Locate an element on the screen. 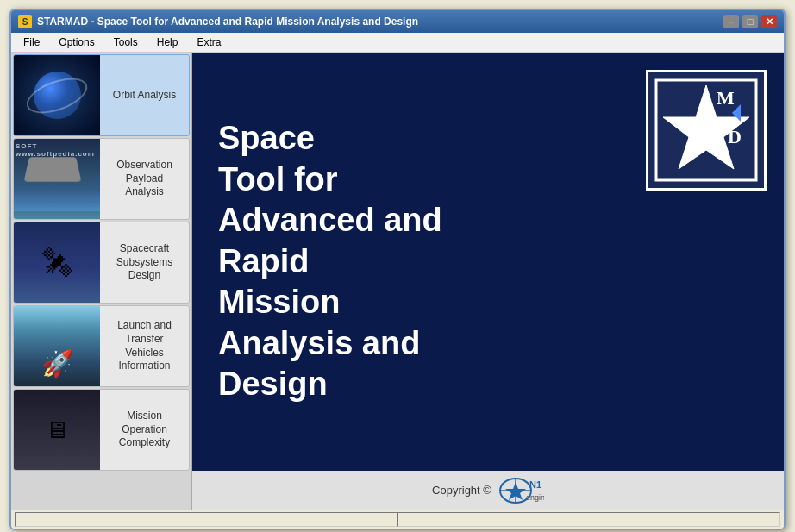 This screenshot has width=795, height=532. maximize-button: □ is located at coordinates (750, 22).